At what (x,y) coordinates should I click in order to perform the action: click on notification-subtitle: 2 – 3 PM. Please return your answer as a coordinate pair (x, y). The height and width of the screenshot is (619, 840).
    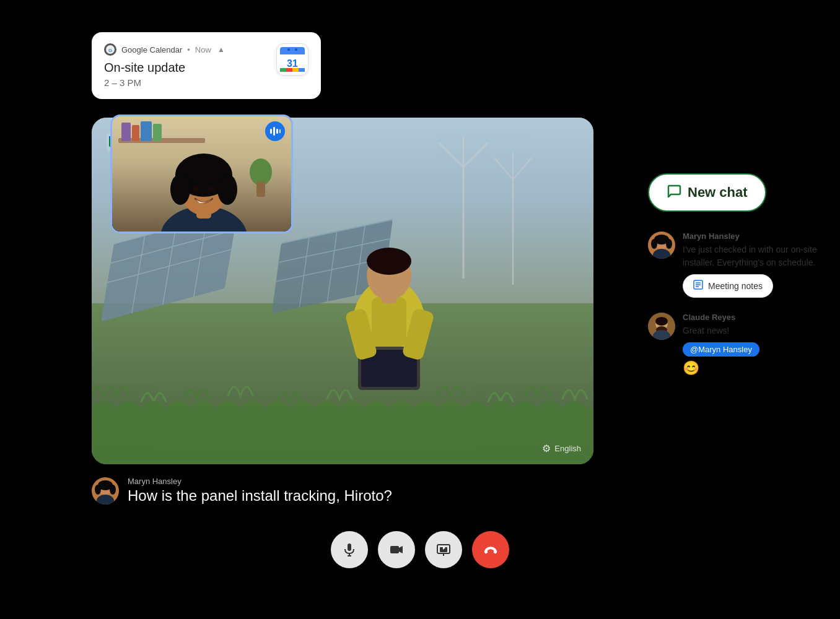
    Looking at the image, I should click on (186, 83).